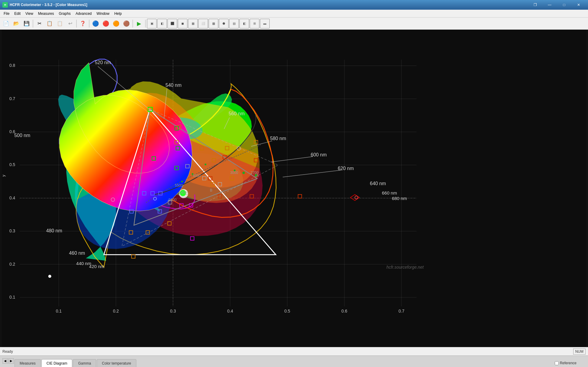 The image size is (588, 367). What do you see at coordinates (399, 198) in the screenshot?
I see `svg-text: 680 nm` at bounding box center [399, 198].